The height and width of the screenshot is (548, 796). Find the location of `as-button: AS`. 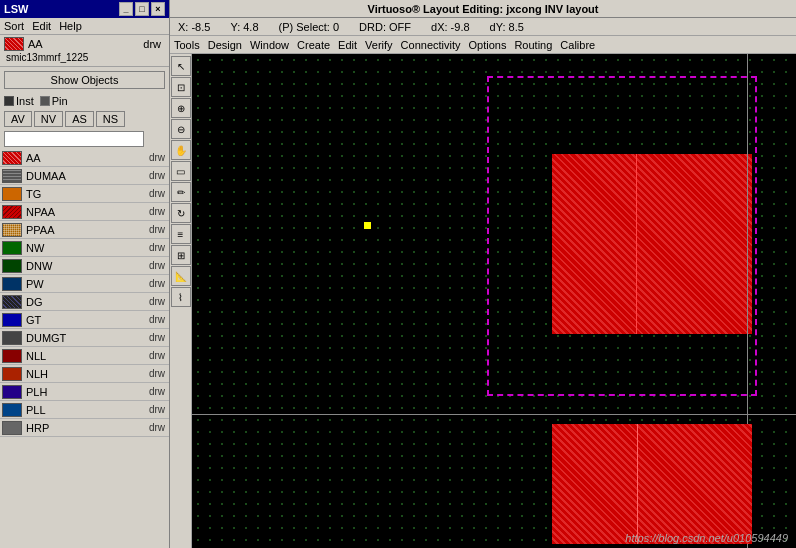

as-button: AS is located at coordinates (80, 119).